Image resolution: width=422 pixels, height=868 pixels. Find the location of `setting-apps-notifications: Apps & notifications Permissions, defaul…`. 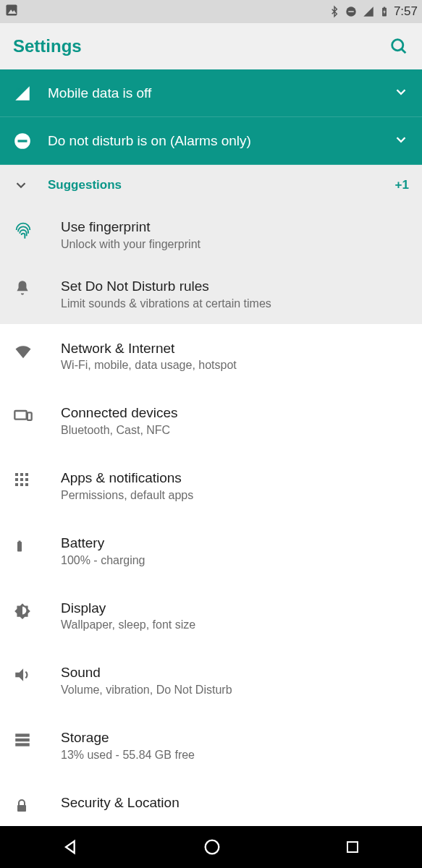

setting-apps-notifications: Apps & notifications Permissions, defaul… is located at coordinates (211, 486).